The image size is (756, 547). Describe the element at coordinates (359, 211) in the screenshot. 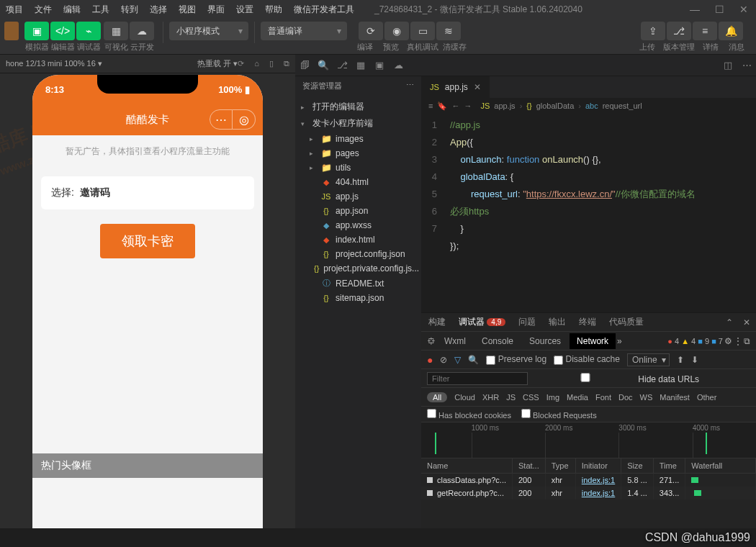

I see `file-app-json: {}app.json` at that location.